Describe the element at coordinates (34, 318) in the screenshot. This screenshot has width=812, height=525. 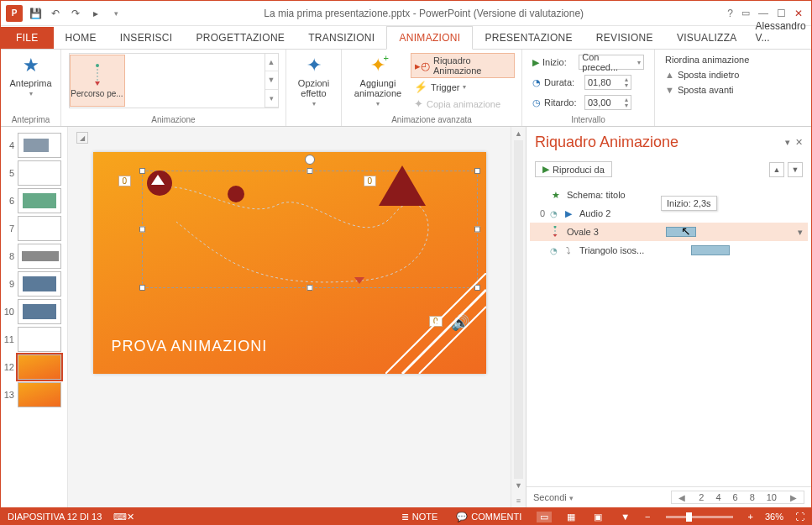
I see `slide-thumbnails: 4 5 6 7 8 9 10 11 12 13` at that location.